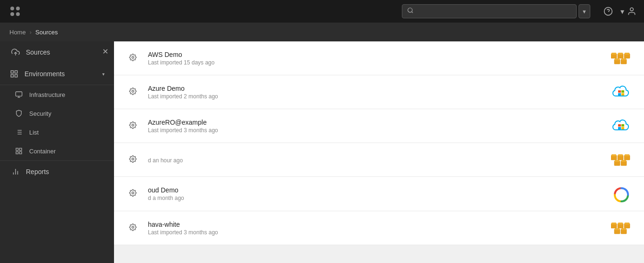 This screenshot has height=263, width=644. I want to click on topnav: ▾ ▾, so click(322, 11).